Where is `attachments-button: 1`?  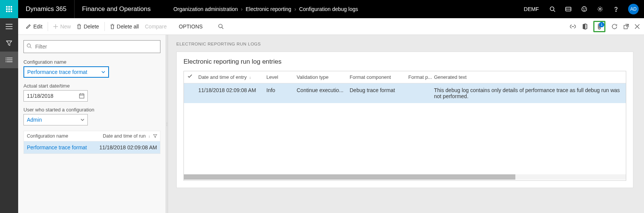 attachments-button: 1 is located at coordinates (599, 27).